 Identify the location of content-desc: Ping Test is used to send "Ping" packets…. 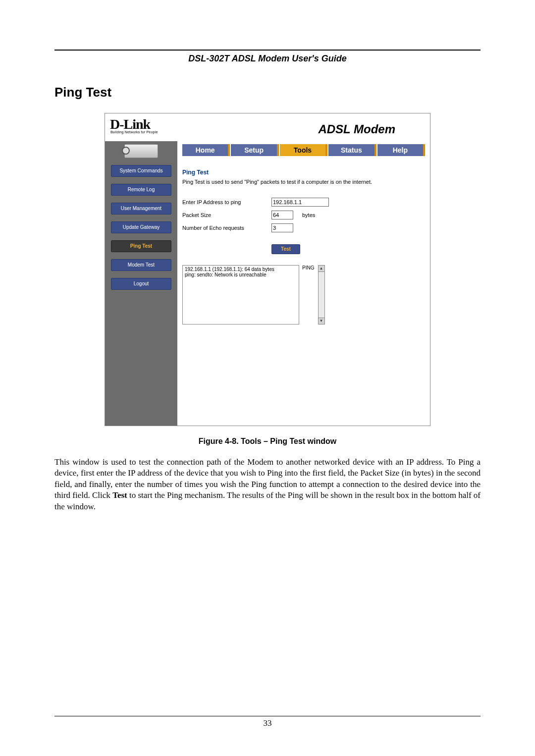
(304, 182).